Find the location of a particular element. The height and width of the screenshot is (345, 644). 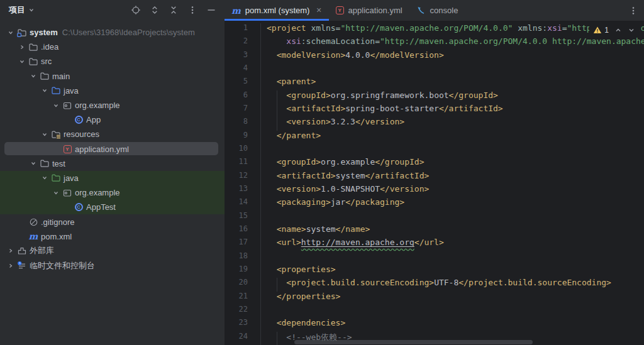

tree-item: main is located at coordinates (112, 77).